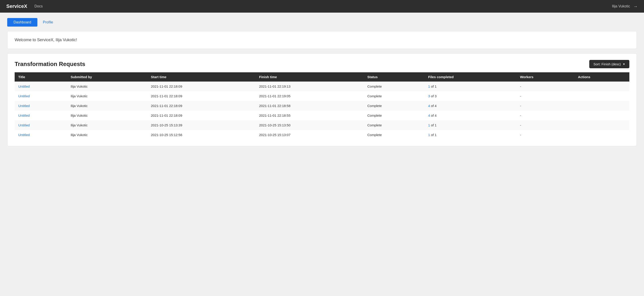  What do you see at coordinates (602, 77) in the screenshot?
I see `col-actions: Actions` at bounding box center [602, 77].